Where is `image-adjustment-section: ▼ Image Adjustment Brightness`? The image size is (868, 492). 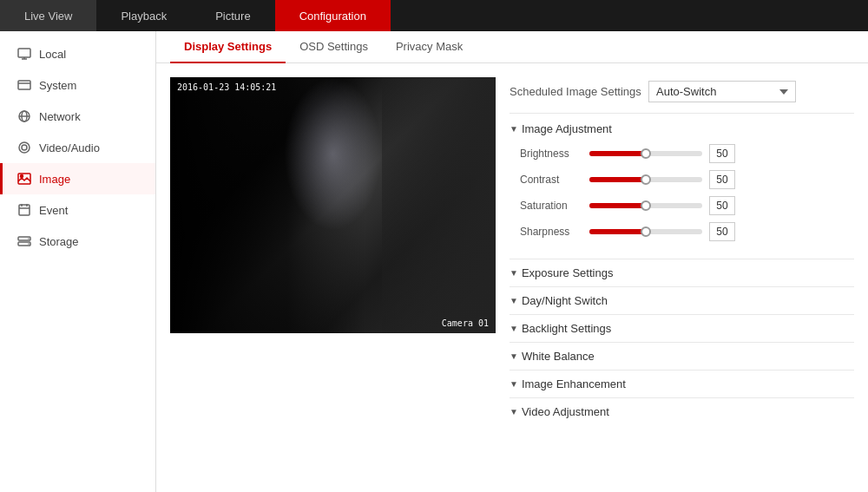
image-adjustment-section: ▼ Image Adjustment Brightness is located at coordinates (682, 186).